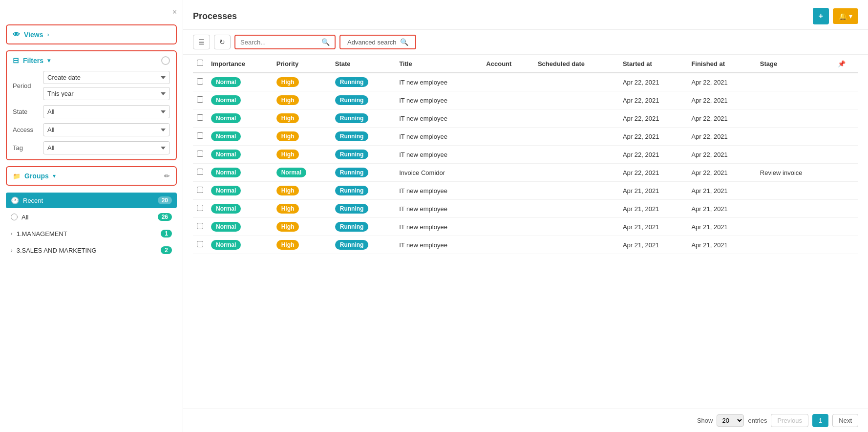 The image size is (868, 432). What do you see at coordinates (795, 173) in the screenshot?
I see `row-stage: Review invoice` at bounding box center [795, 173].